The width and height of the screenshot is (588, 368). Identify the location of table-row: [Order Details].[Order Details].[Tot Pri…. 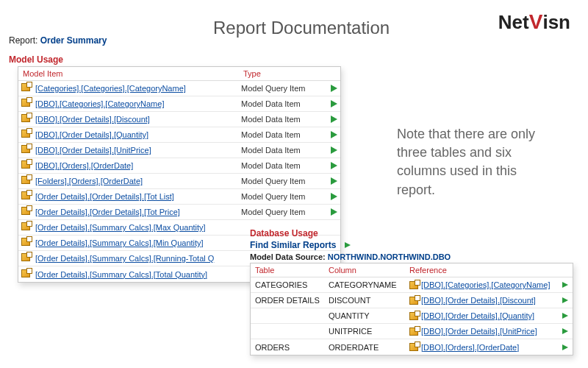
(179, 212).